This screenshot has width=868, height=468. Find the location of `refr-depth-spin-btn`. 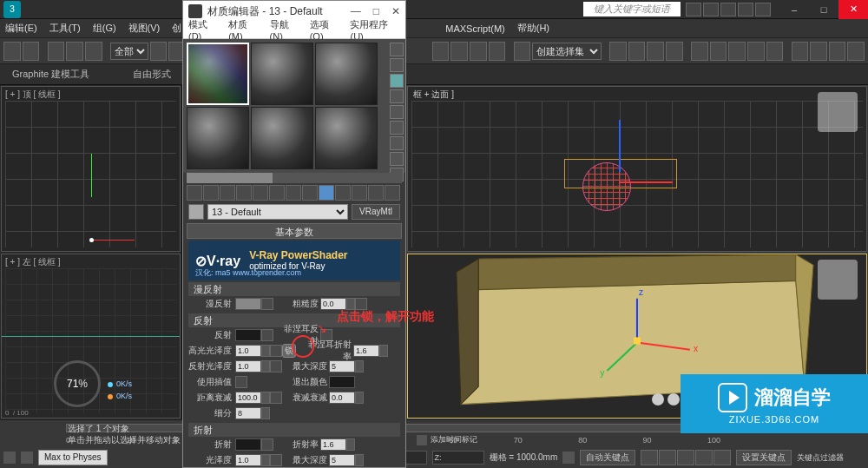

refr-depth-spin-btn is located at coordinates (359, 460).